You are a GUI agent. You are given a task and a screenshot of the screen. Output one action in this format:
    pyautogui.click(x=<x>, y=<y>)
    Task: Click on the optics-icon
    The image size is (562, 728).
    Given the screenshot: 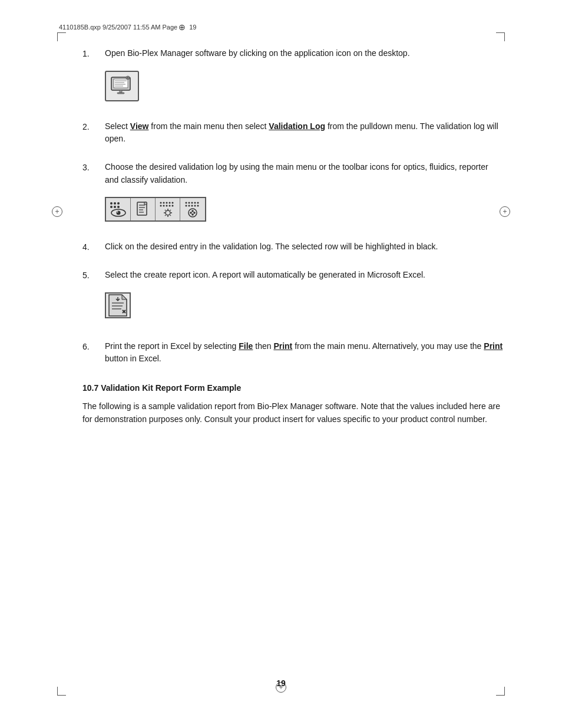 What is the action you would take?
    pyautogui.click(x=118, y=209)
    